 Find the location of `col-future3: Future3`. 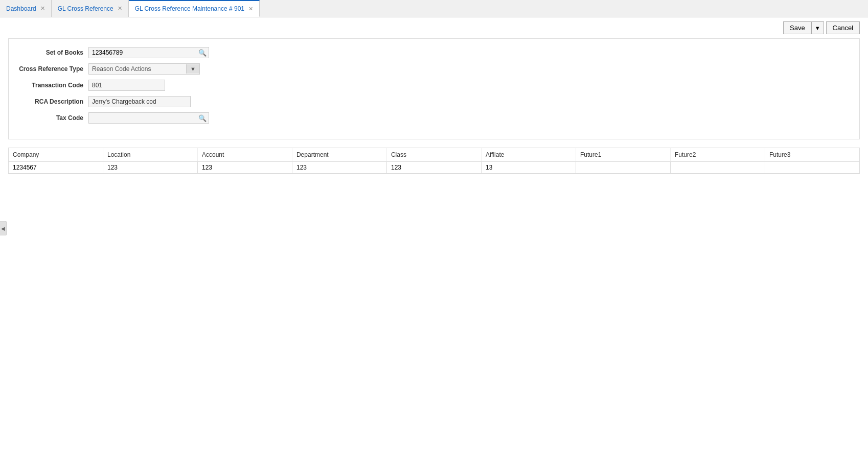

col-future3: Future3 is located at coordinates (812, 155).